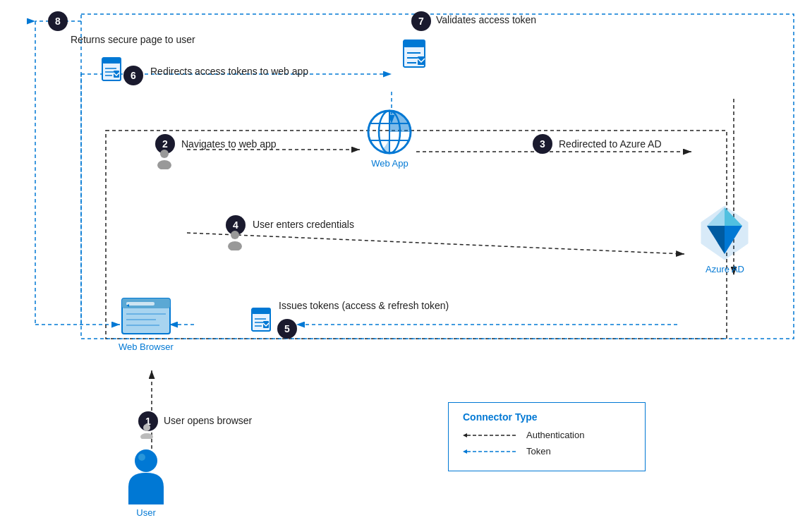 The width and height of the screenshot is (805, 532). What do you see at coordinates (725, 270) in the screenshot?
I see `azure-ad-label: Azure AD` at bounding box center [725, 270].